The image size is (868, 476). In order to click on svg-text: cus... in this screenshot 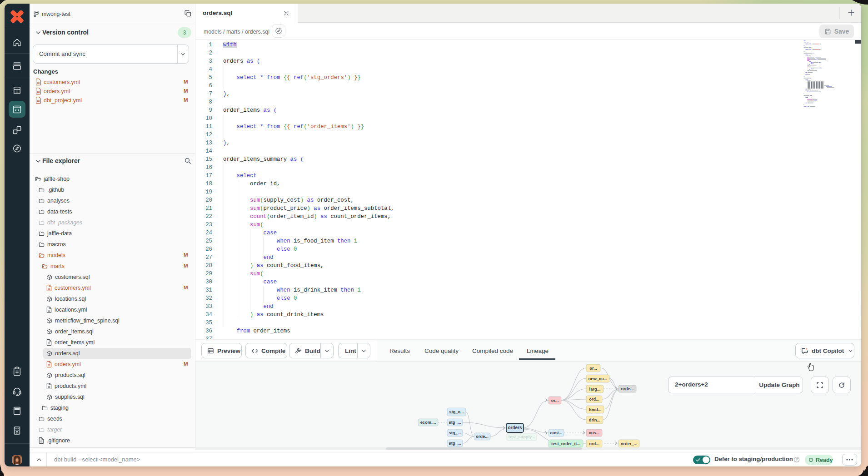, I will do `click(594, 433)`.